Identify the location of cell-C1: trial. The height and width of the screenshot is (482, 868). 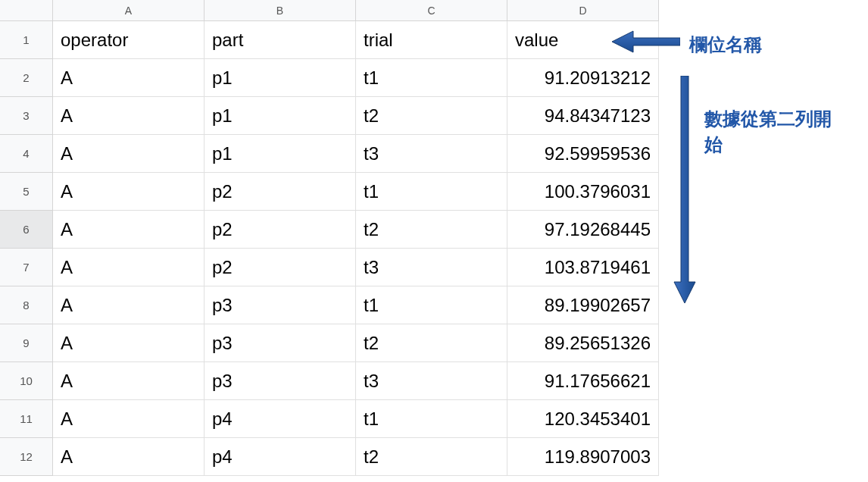
(432, 40).